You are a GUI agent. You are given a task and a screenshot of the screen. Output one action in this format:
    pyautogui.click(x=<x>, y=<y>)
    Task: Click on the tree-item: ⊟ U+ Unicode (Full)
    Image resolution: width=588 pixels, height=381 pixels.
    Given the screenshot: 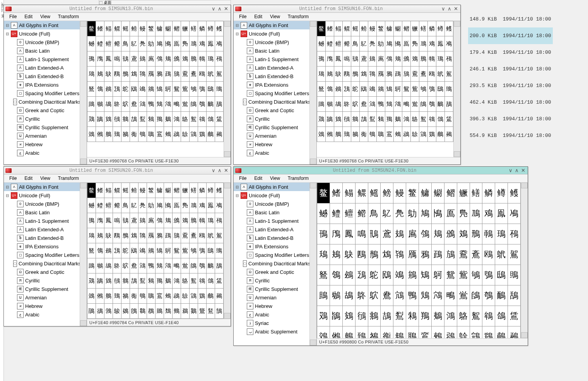 What is the action you would take?
    pyautogui.click(x=272, y=34)
    